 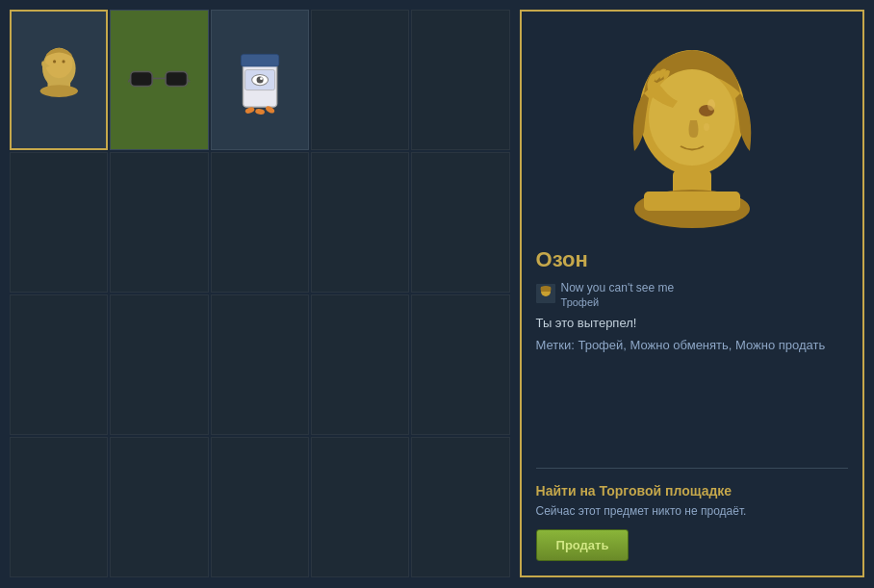 What do you see at coordinates (692, 345) in the screenshot?
I see `item-tags: Метки: Трофей, Можно обменять, Можно про…` at bounding box center [692, 345].